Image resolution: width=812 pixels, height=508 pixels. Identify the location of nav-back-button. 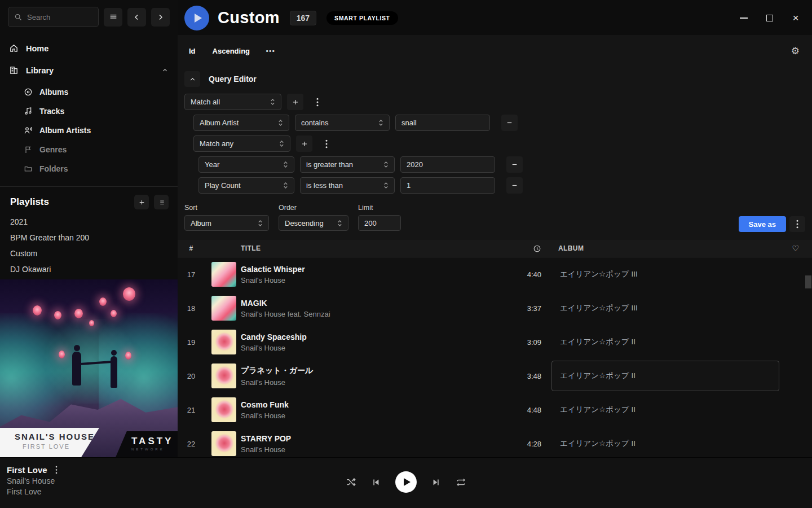
(136, 17).